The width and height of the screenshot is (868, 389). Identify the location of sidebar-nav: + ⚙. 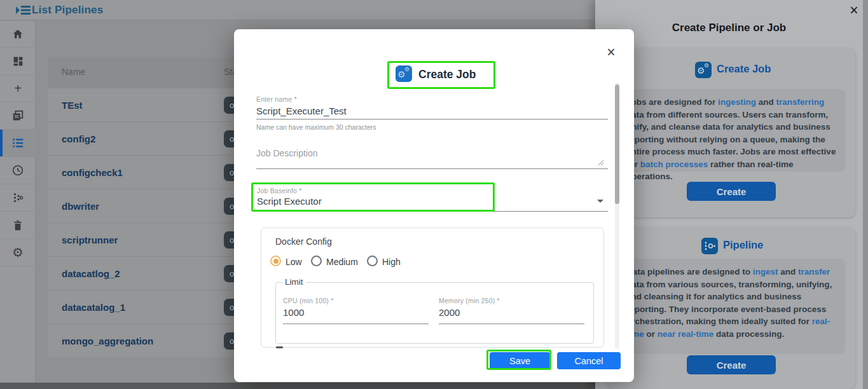
(18, 201).